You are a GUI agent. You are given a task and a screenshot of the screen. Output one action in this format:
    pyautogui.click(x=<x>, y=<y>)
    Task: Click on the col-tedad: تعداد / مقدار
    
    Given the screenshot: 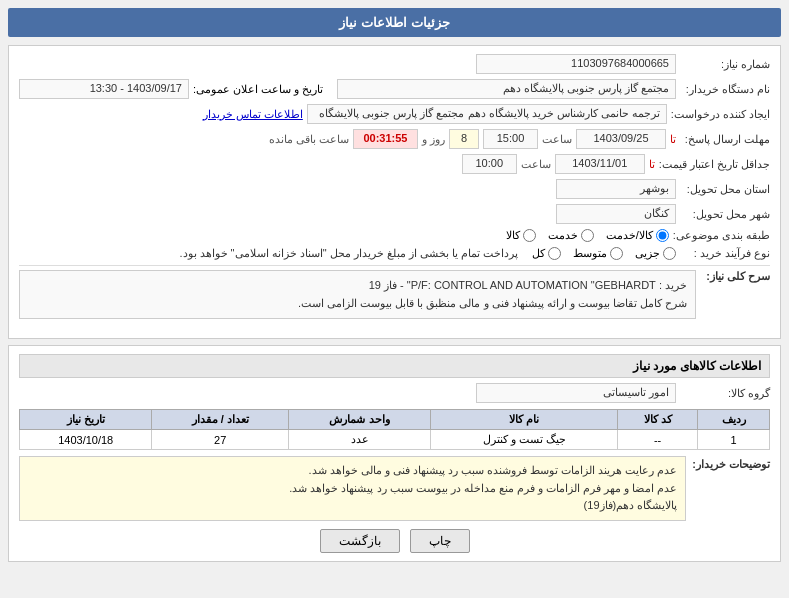 What is the action you would take?
    pyautogui.click(x=220, y=420)
    